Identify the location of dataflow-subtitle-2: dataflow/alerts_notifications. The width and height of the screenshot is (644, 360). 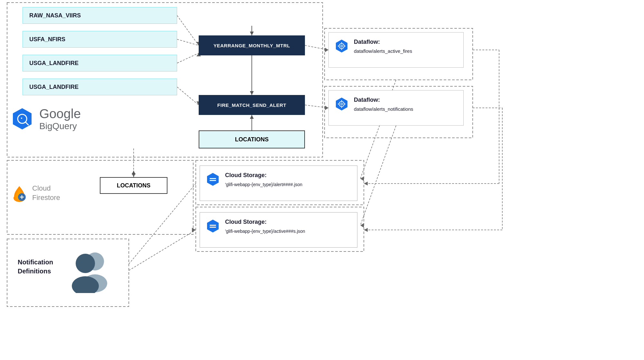
(384, 109).